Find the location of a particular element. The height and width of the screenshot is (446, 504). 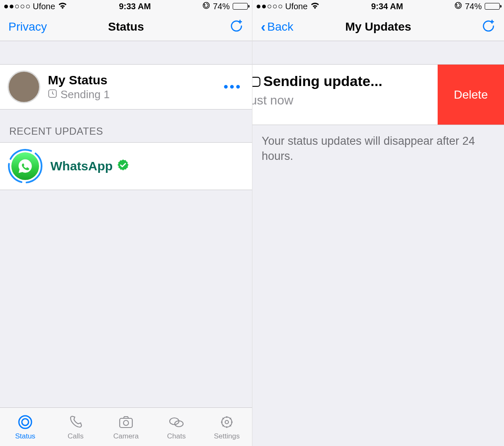

navbar: Privacy Status is located at coordinates (126, 27).